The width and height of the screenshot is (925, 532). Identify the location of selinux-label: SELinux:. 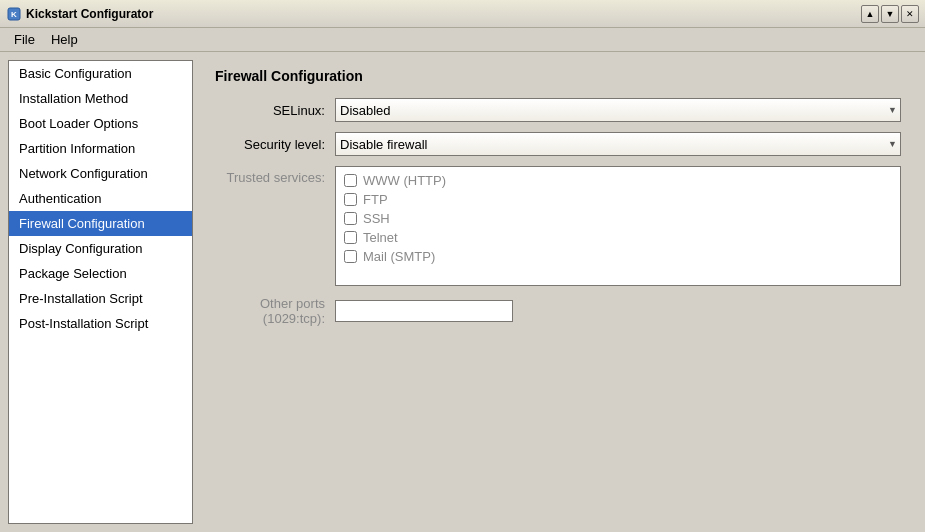
(270, 110).